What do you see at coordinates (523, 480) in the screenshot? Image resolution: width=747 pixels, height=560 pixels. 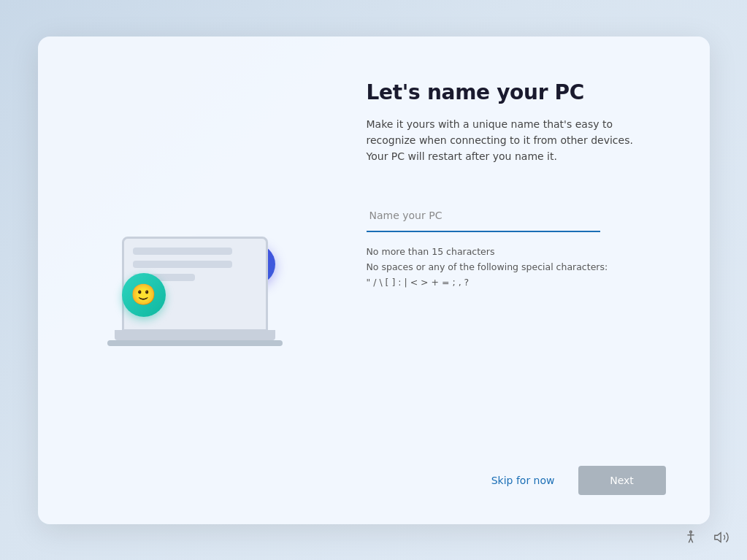 I see `skip-for-now-button: Skip for now` at bounding box center [523, 480].